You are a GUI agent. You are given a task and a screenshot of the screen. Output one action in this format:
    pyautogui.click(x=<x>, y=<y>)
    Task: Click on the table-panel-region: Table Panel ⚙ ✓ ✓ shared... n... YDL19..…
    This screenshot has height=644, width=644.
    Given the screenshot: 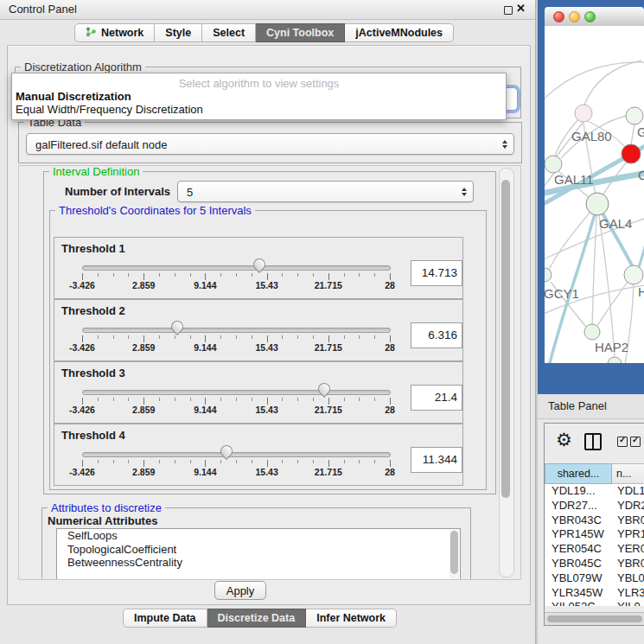 What is the action you would take?
    pyautogui.click(x=591, y=519)
    